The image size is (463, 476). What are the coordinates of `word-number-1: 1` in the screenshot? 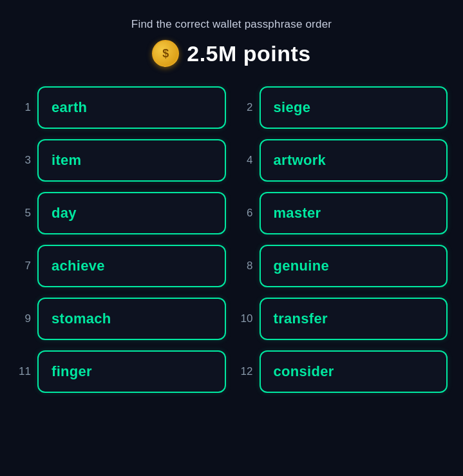 It's located at (23, 108).